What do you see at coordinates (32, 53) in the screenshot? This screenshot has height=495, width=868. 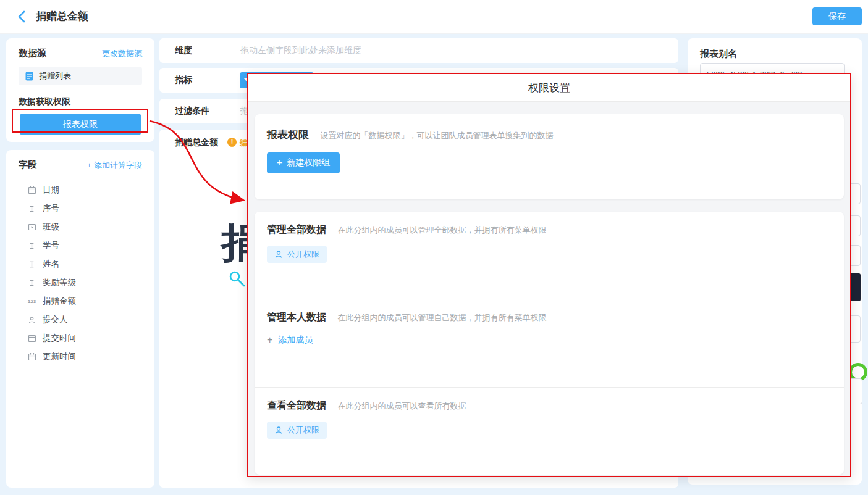 I see `datasource-title: 数据源` at bounding box center [32, 53].